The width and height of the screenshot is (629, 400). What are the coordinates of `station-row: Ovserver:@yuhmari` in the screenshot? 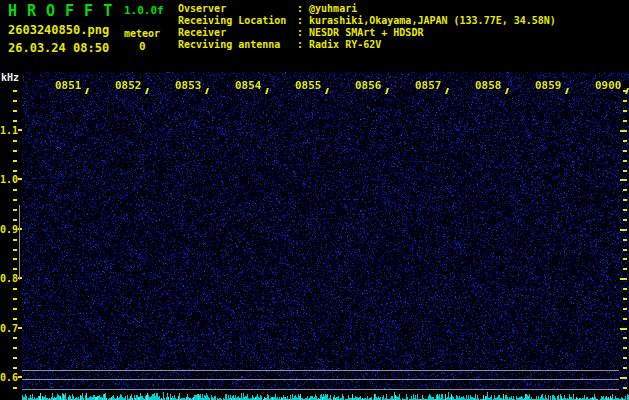 It's located at (367, 9).